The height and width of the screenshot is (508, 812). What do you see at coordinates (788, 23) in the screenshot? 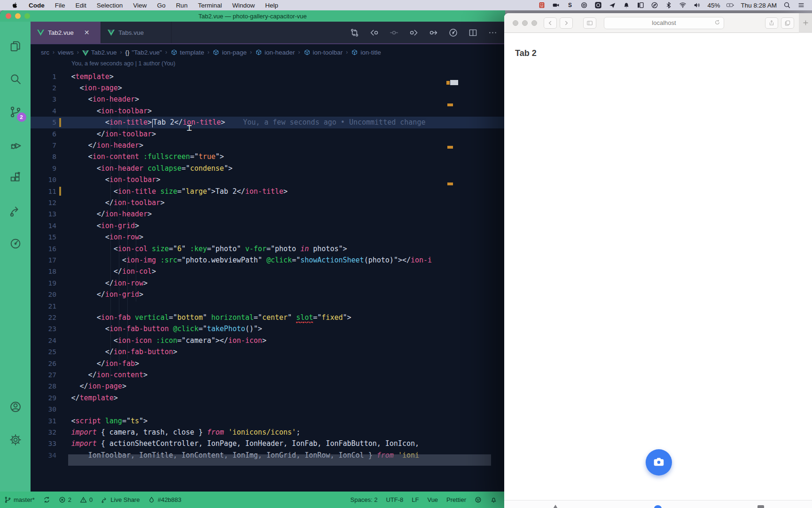
I see `tabs-overview-button` at bounding box center [788, 23].